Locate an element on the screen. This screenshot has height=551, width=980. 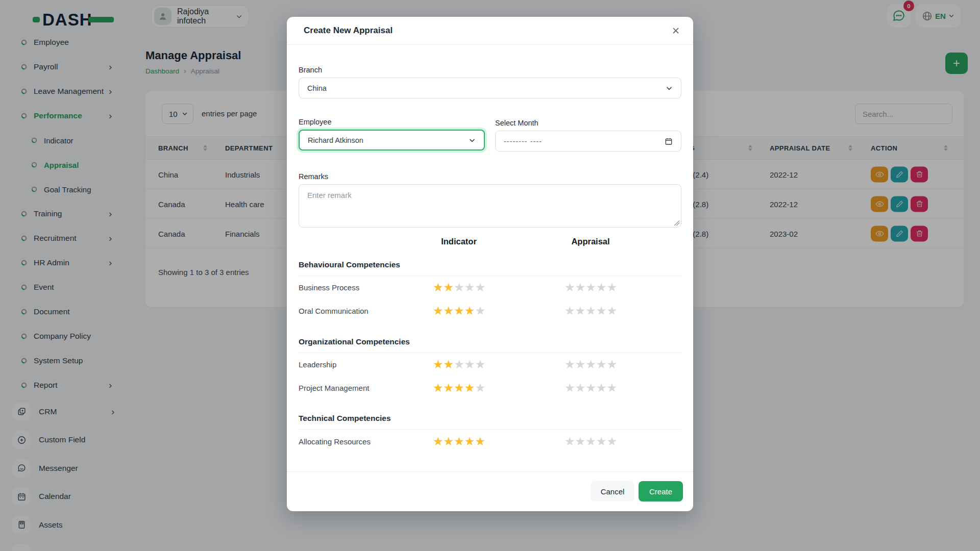
employee-select: Richard Atkinson is located at coordinates (392, 140).